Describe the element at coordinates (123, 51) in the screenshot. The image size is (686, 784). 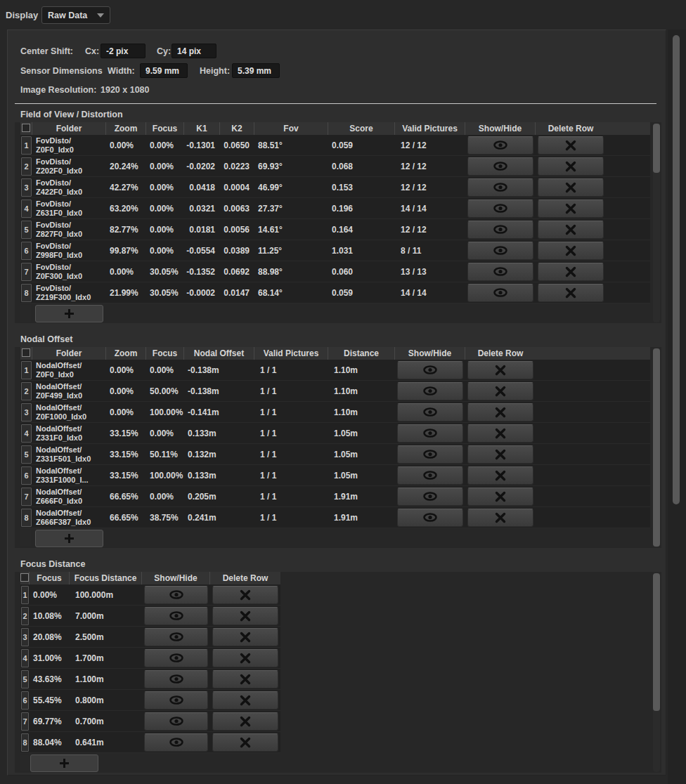
I see `cx-input` at that location.